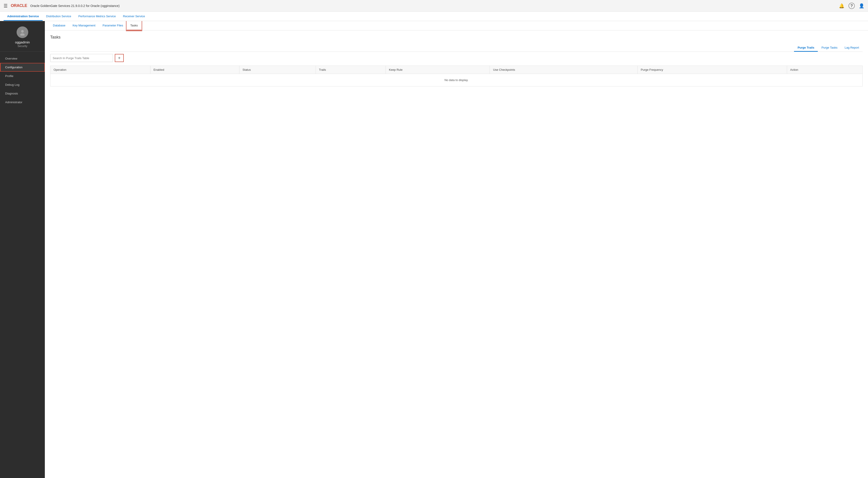  Describe the element at coordinates (195, 70) in the screenshot. I see `col-enabled: Enabled` at that location.